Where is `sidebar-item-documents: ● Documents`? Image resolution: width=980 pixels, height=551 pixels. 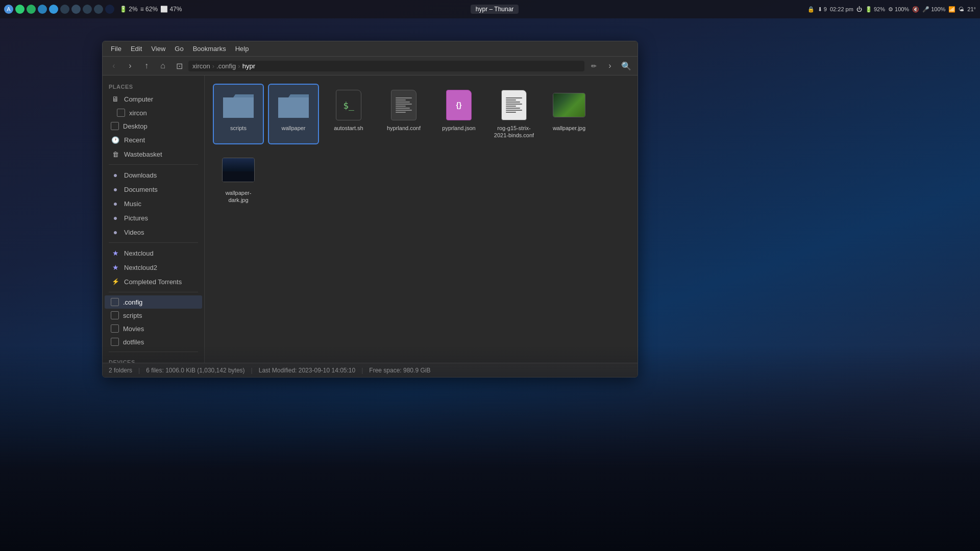 sidebar-item-documents: ● Documents is located at coordinates (153, 189).